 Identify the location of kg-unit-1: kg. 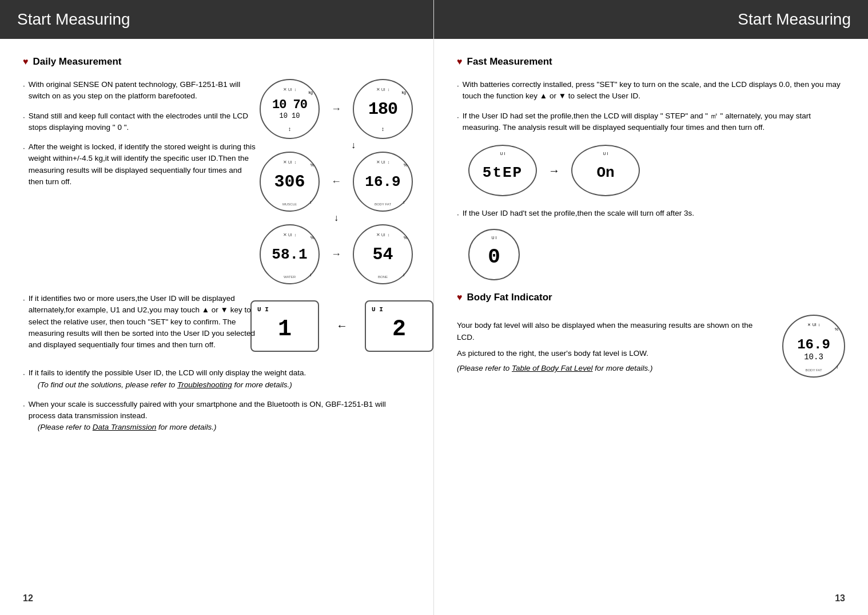
(311, 93).